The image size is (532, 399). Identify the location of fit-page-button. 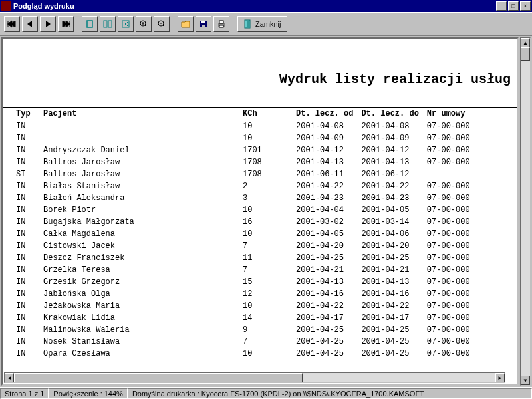
(126, 24).